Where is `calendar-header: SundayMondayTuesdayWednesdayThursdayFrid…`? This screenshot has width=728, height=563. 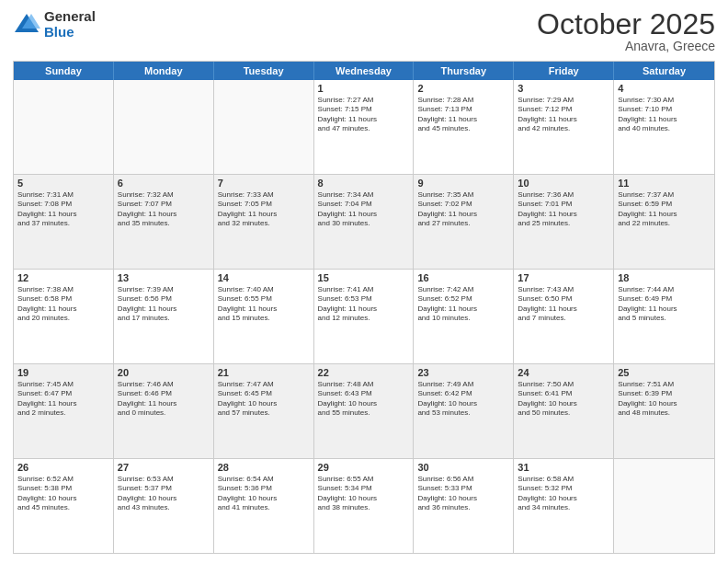
calendar-header: SundayMondayTuesdayWednesdayThursdayFrid… is located at coordinates (364, 71).